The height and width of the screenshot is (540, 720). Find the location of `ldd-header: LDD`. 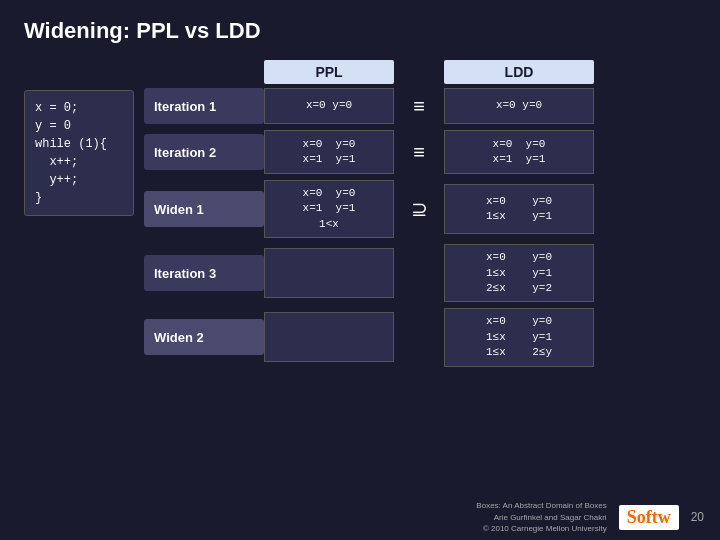

ldd-header: LDD is located at coordinates (519, 72).